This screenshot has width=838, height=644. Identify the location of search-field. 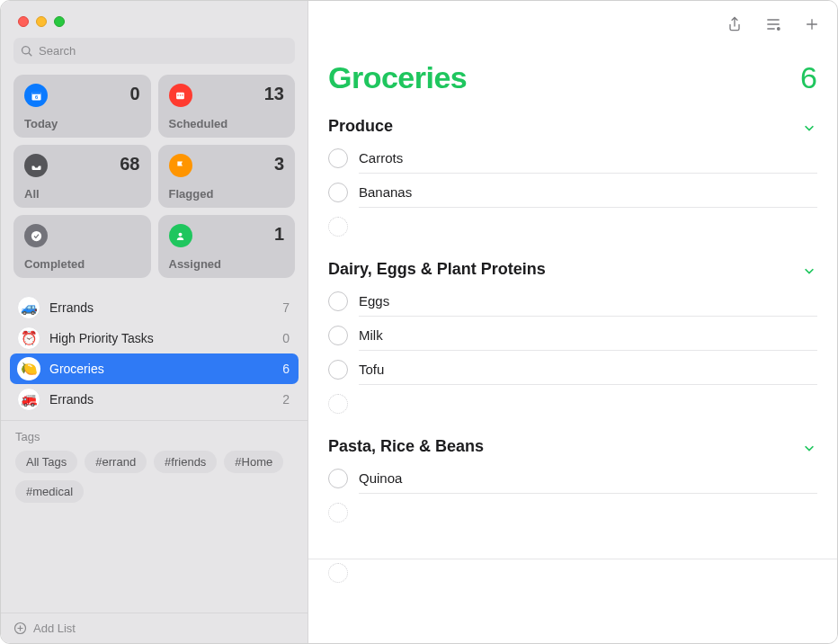
(155, 50).